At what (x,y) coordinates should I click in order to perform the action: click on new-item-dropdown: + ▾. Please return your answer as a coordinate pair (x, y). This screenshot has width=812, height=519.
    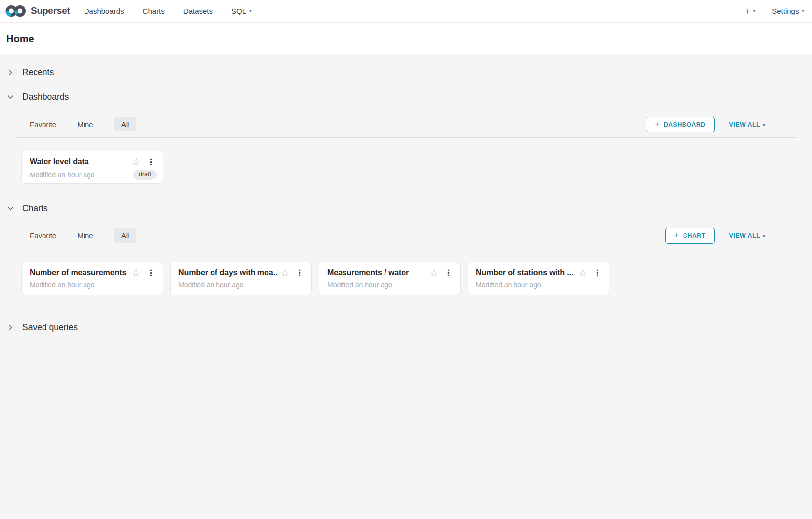
    Looking at the image, I should click on (750, 11).